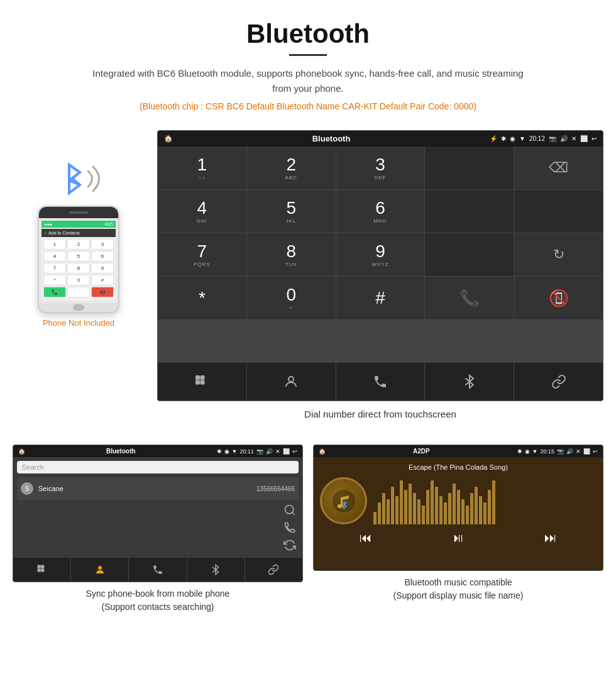 The image size is (616, 686). I want to click on prev-track-btn: ⏮, so click(366, 538).